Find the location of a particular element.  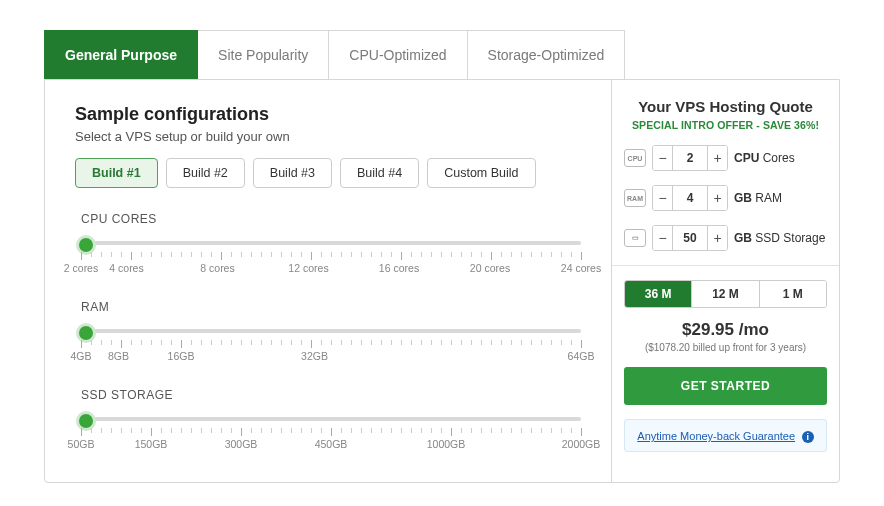

cpu-mark-20: 20 cores is located at coordinates (490, 268).